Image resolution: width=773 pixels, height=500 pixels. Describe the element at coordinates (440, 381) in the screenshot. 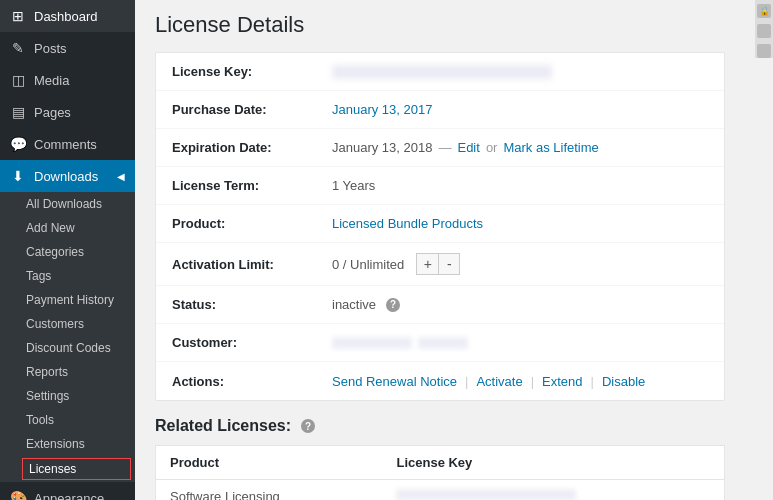

I see `actions-row: Actions: Send Renewal Notice | Activate …` at that location.